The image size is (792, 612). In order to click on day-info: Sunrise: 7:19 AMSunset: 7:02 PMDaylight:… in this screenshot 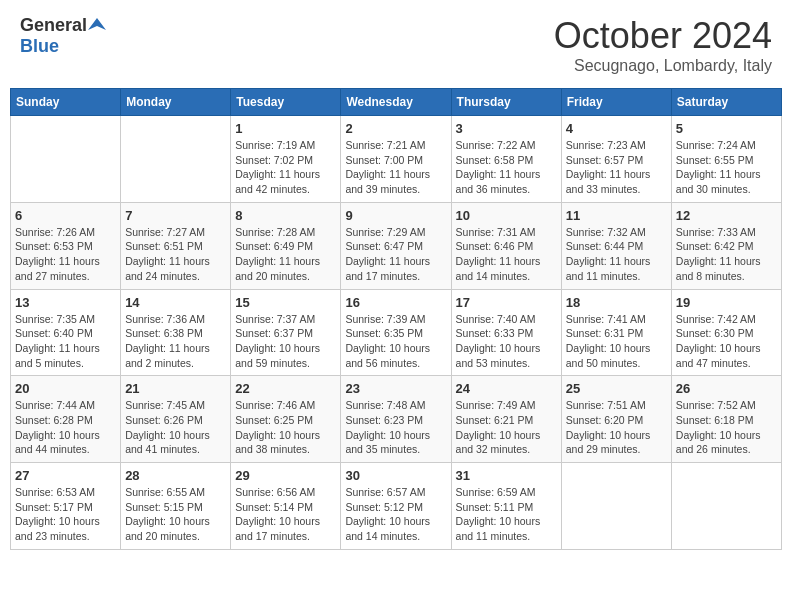, I will do `click(286, 168)`.